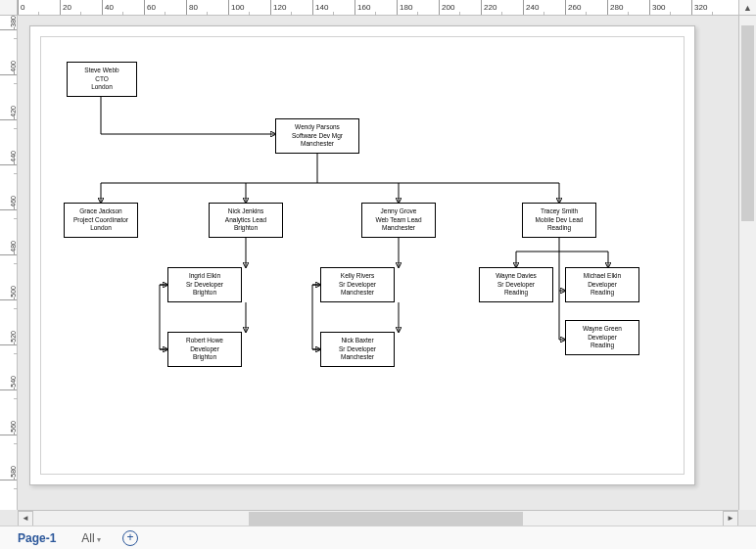 The width and height of the screenshot is (756, 549). Describe the element at coordinates (205, 285) in the screenshot. I see `node-d1: Ingrid Elkin Sr Developer Brighton` at that location.